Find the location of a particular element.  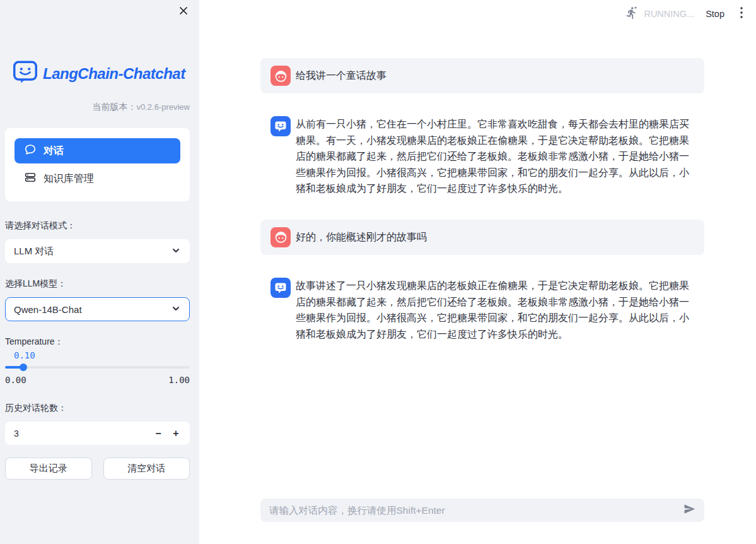

temperature-slider-track is located at coordinates (97, 367).